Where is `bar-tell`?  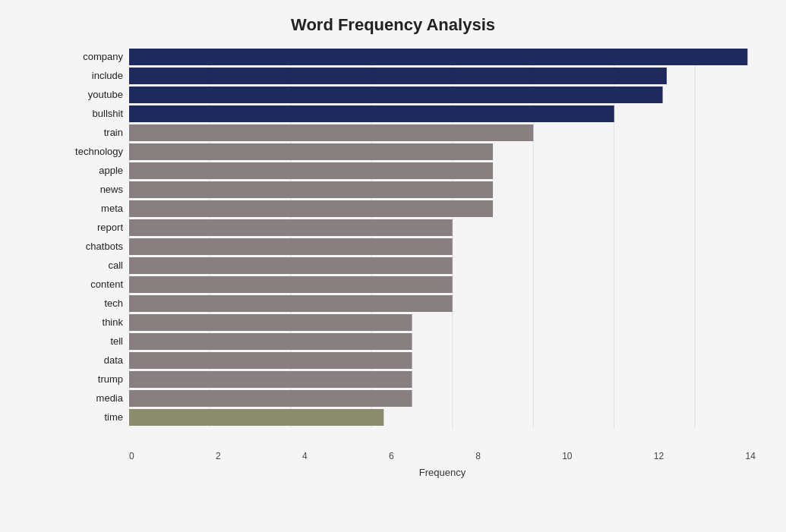 bar-tell is located at coordinates (270, 342).